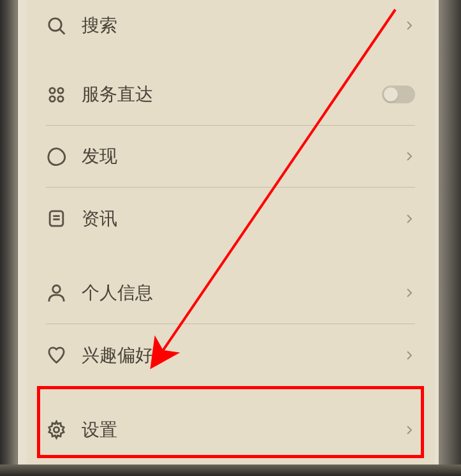 The width and height of the screenshot is (461, 476). I want to click on menu-item-label: 兴趣偏好, so click(242, 355).